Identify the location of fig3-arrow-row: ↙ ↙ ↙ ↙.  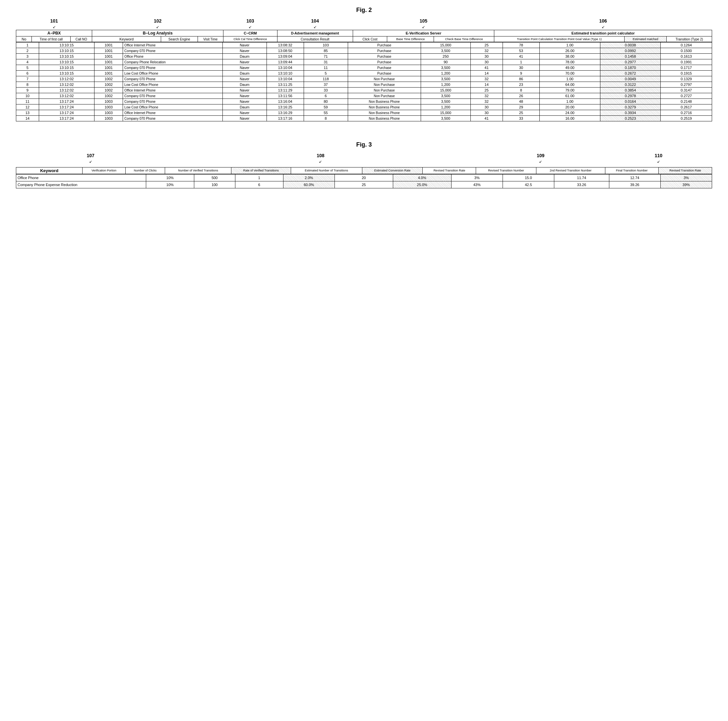
(364, 161).